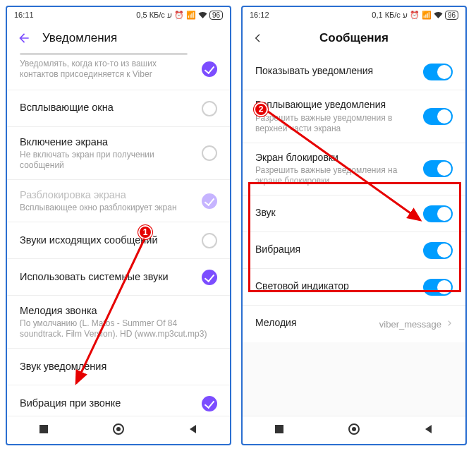  I want to click on setting-row-led: Световой индикатор, so click(354, 287).